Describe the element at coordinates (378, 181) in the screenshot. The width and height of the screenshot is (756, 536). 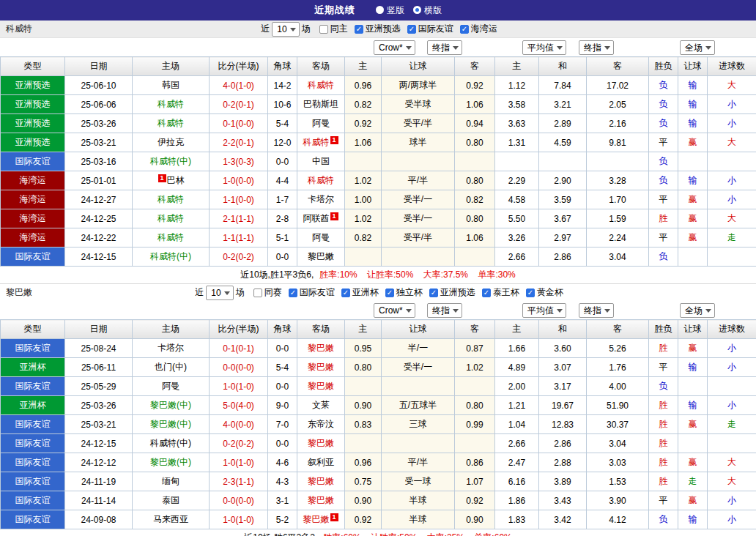
I see `match-row: 海湾运25-01-011巴林1-0(0-0)4-4科威特1.02平/半0.802…` at that location.